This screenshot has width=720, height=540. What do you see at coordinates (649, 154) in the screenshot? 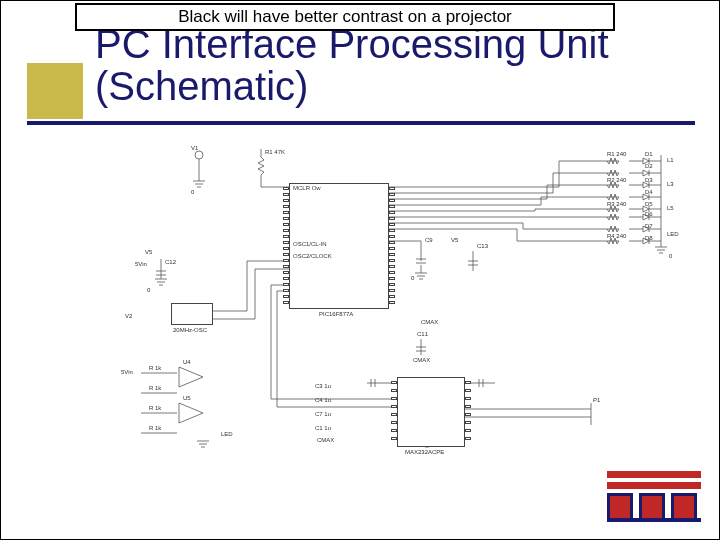
I see `lbl-d1: D1` at bounding box center [649, 154].